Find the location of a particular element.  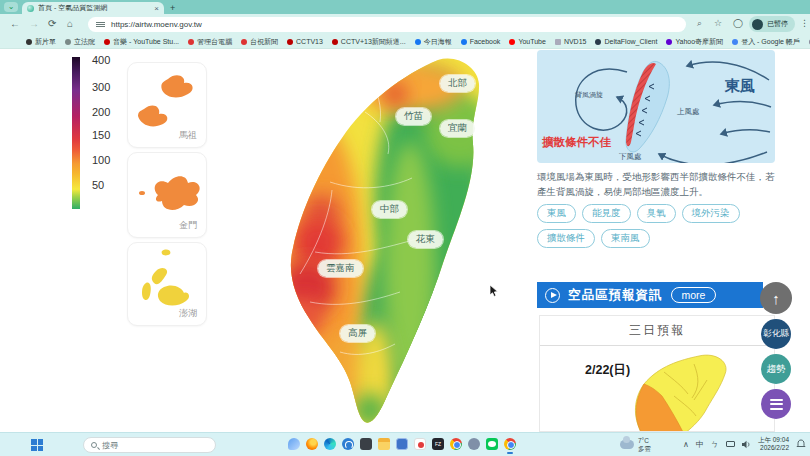

browser-tab: 首頁 - 空氣品質監測網 × is located at coordinates (93, 8).